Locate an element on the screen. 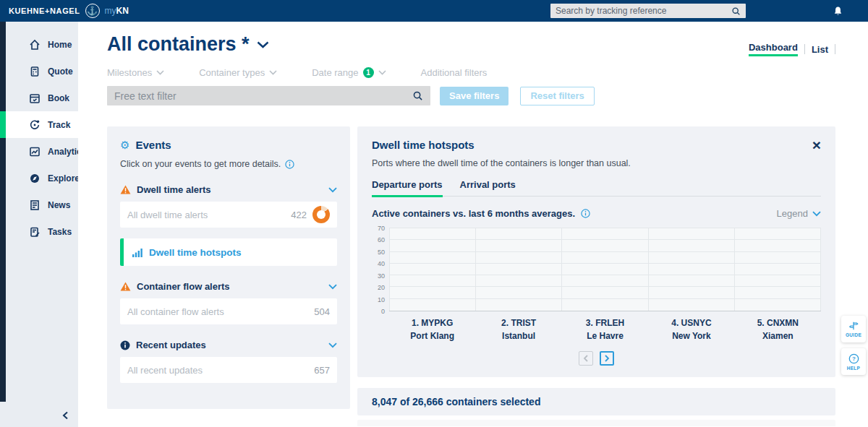 The height and width of the screenshot is (427, 868). product-prefix: my is located at coordinates (111, 11).